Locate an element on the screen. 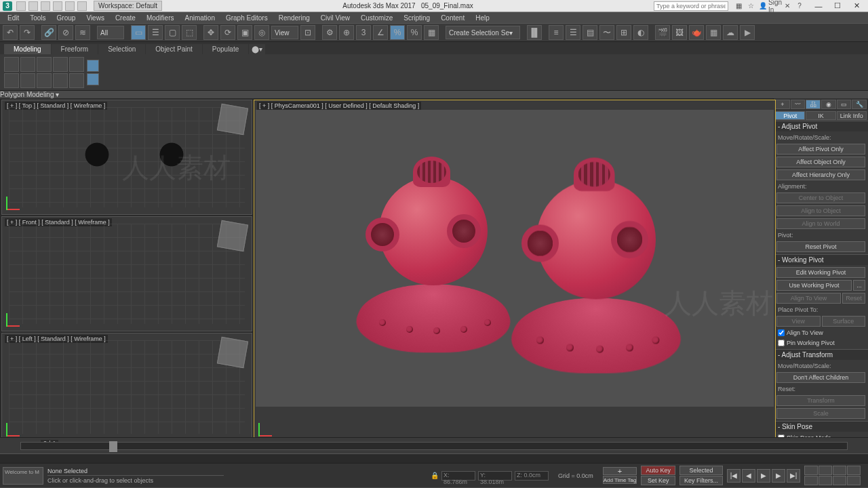 This screenshot has height=488, width=868. tab-modeling: Modeling is located at coordinates (27, 49).